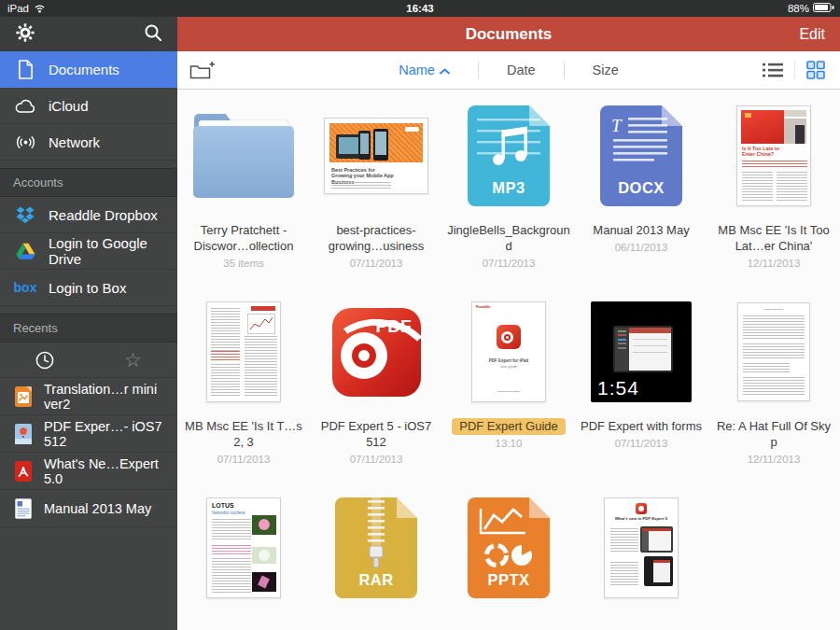 The image size is (840, 630). What do you see at coordinates (816, 70) in the screenshot?
I see `grid-view-button` at bounding box center [816, 70].